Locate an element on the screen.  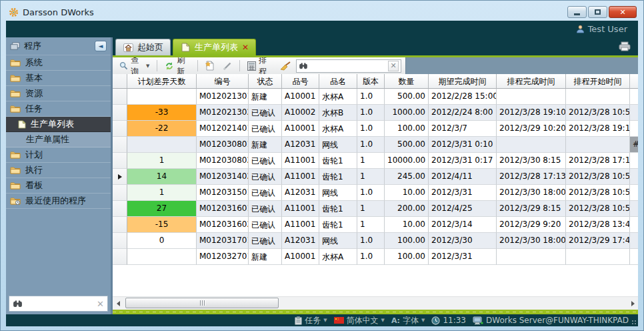
grid-cell: 网线 is located at coordinates (339, 145).